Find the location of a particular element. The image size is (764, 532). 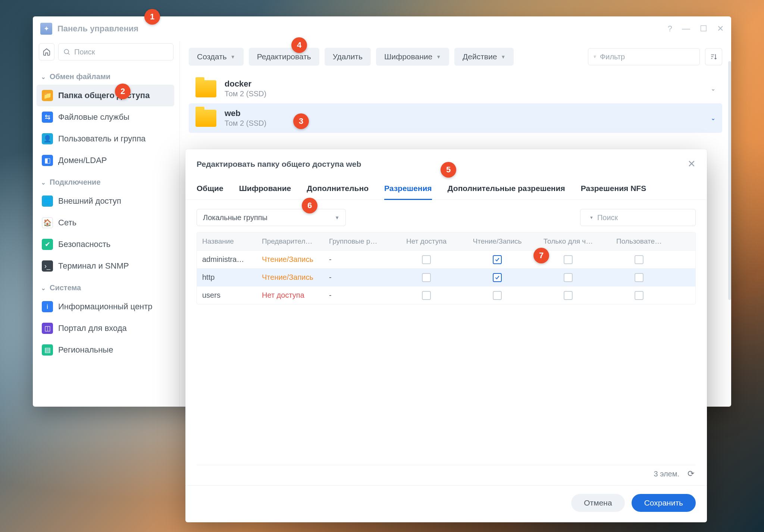

permissions-search: ▼ is located at coordinates (638, 218).